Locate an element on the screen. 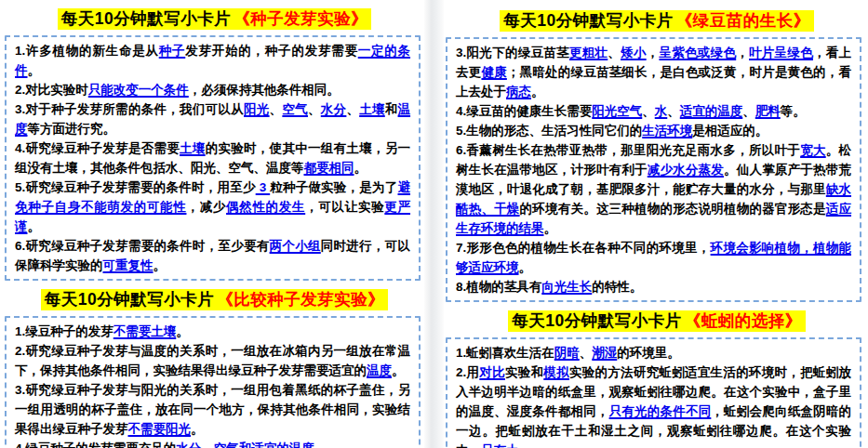 Image resolution: width=868 pixels, height=448 pixels. text-run: 的环境里。 is located at coordinates (648, 353).